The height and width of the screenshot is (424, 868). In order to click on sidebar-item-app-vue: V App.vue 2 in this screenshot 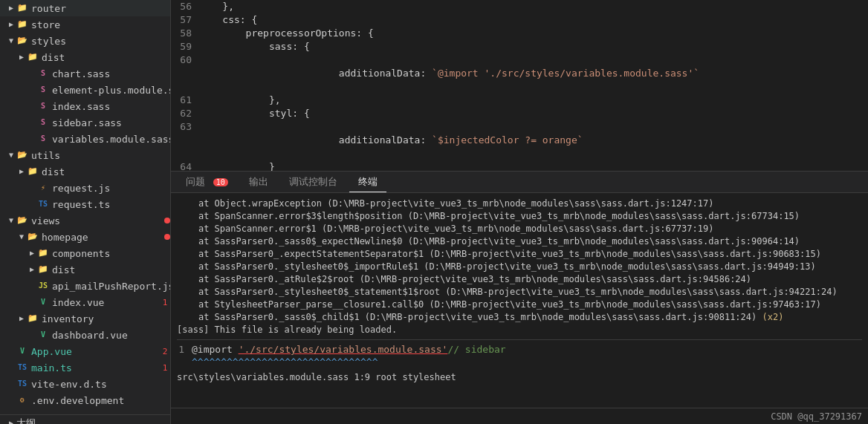, I will do `click(85, 351)`.